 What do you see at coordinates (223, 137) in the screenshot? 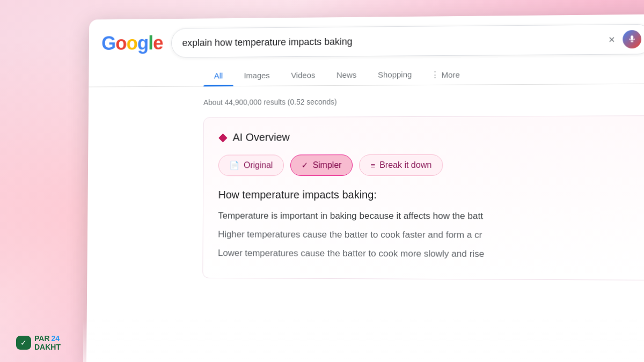
I see `ai-diamond-icon: ◆` at bounding box center [223, 137].